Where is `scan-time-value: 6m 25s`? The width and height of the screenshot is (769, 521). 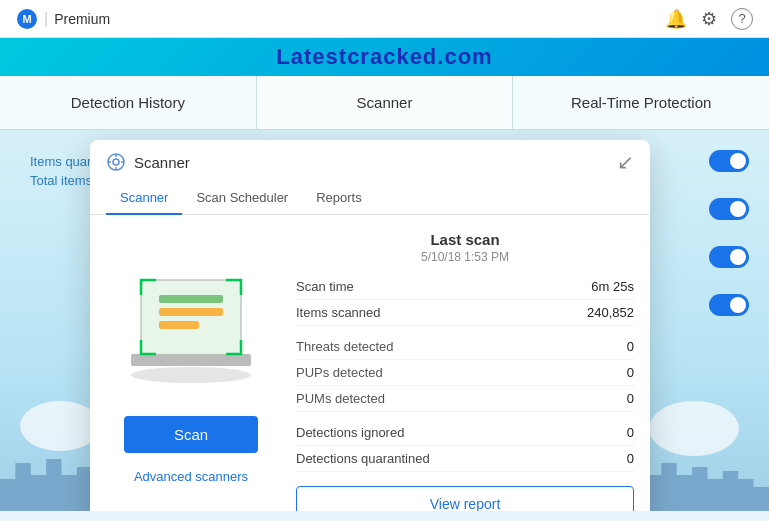 scan-time-value: 6m 25s is located at coordinates (612, 286).